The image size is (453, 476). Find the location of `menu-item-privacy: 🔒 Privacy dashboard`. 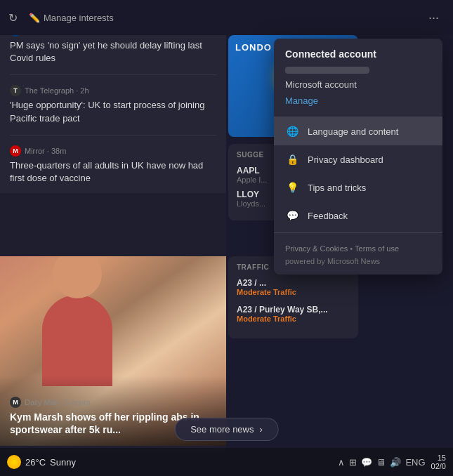

menu-item-privacy: 🔒 Privacy dashboard is located at coordinates (358, 159).